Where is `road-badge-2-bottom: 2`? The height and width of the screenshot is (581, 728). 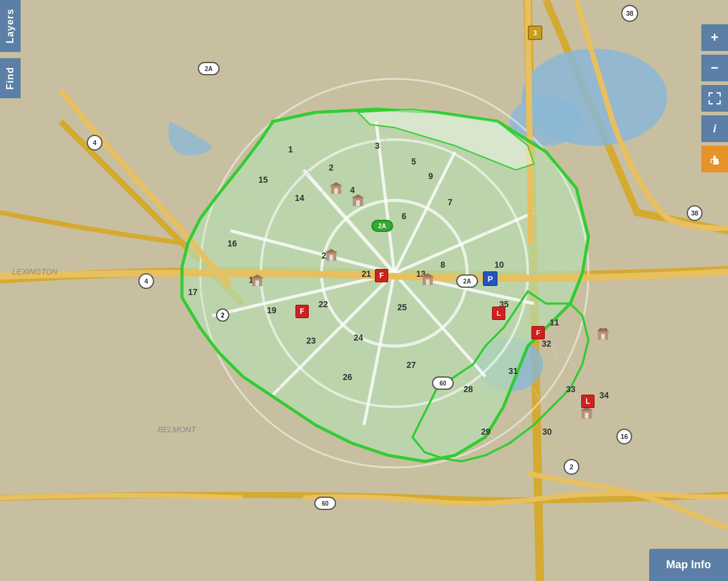
road-badge-2-bottom: 2 is located at coordinates (571, 467).